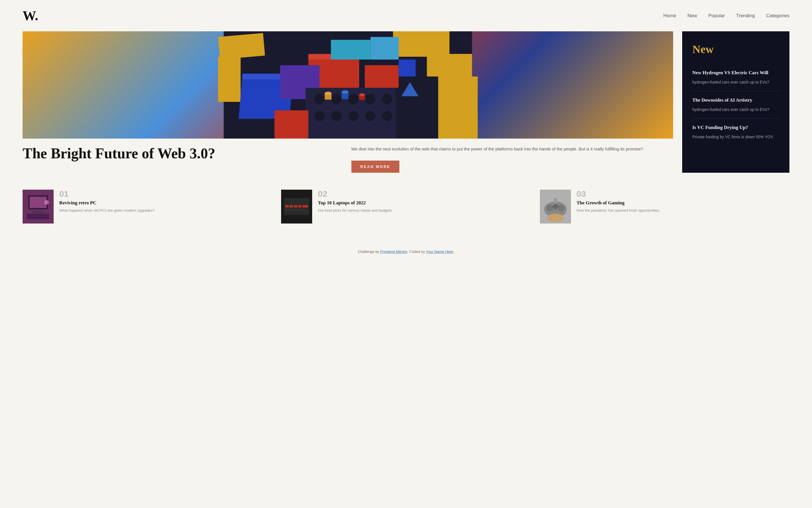 This screenshot has height=508, width=812. What do you see at coordinates (147, 206) in the screenshot?
I see `bottom-article-1: 01 Reviving retro PC What happens when o…` at bounding box center [147, 206].